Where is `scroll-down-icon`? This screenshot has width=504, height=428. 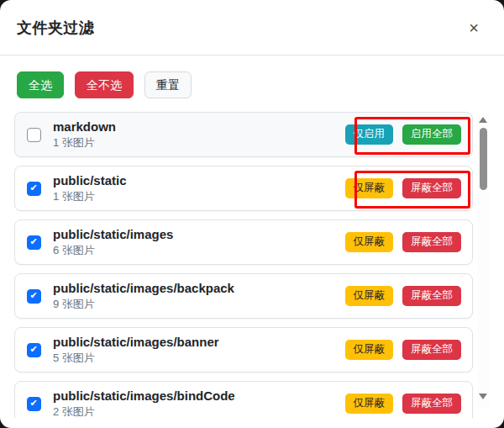 scroll-down-icon is located at coordinates (483, 397).